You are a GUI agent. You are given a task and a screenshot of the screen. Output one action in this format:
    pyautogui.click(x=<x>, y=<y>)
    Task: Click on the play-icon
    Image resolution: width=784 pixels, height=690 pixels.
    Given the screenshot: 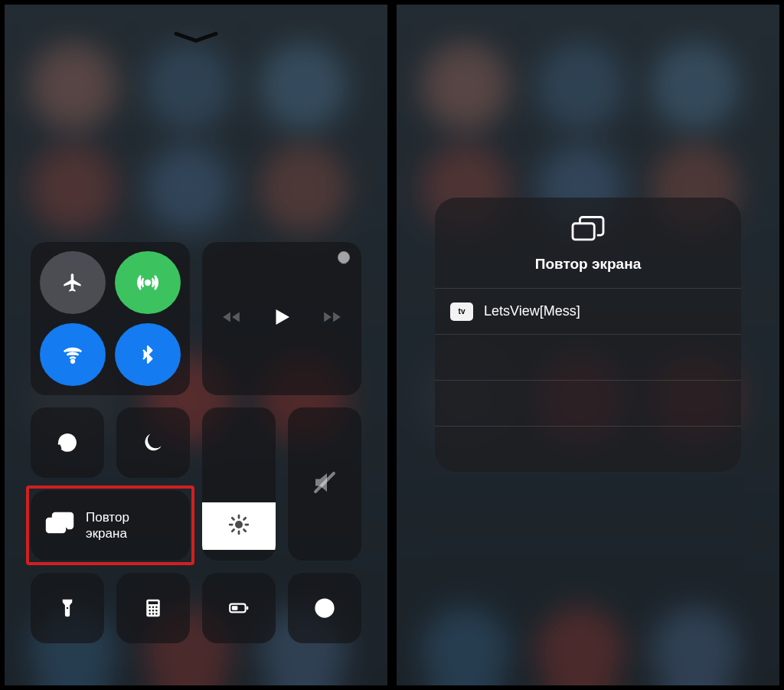 What is the action you would take?
    pyautogui.click(x=282, y=319)
    